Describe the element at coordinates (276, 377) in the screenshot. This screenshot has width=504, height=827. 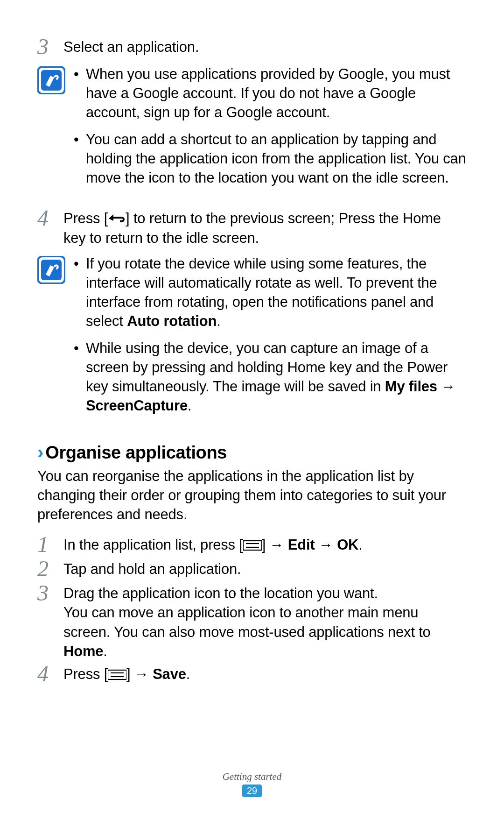
I see `bullet-text: While using the device, you can capture …` at that location.